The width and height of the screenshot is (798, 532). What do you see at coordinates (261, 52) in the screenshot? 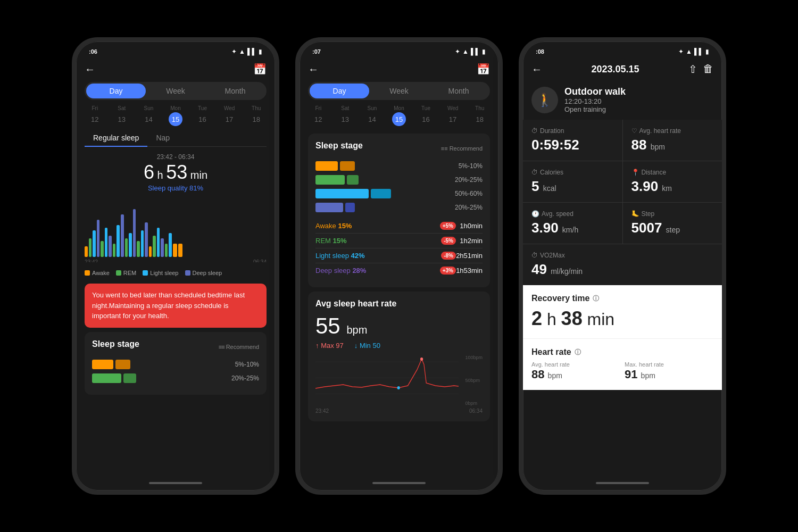
I see `battery-icon: ▮` at bounding box center [261, 52].